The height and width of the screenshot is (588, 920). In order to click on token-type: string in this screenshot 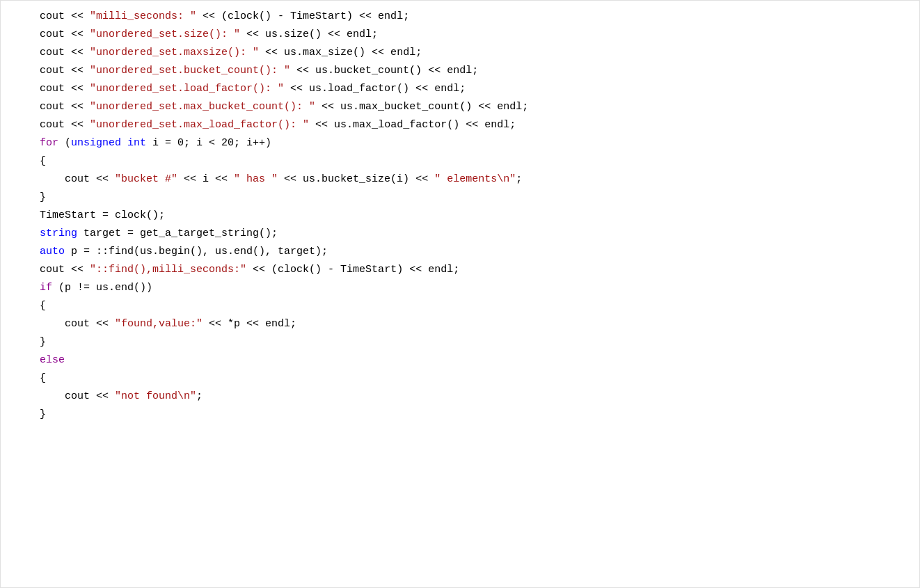, I will do `click(58, 234)`.